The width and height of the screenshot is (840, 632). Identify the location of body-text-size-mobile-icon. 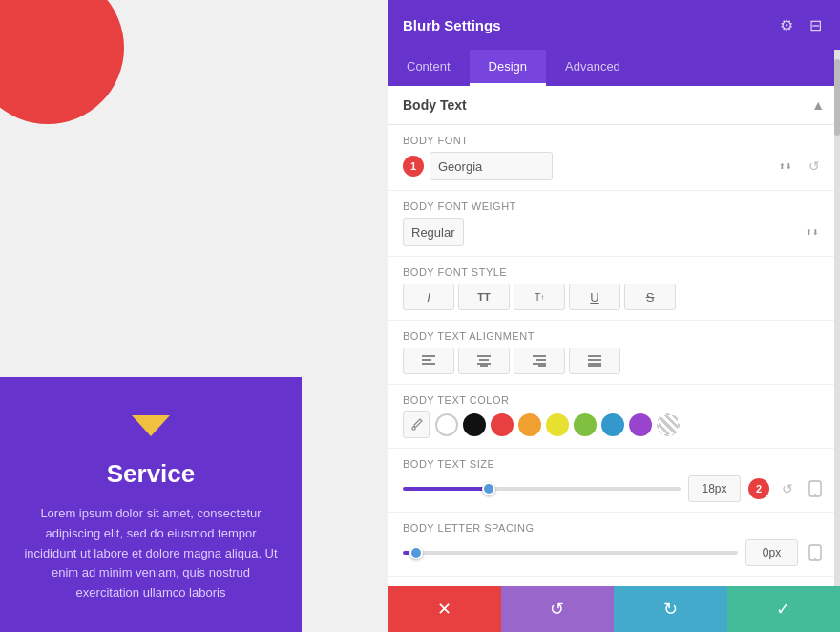
(815, 489).